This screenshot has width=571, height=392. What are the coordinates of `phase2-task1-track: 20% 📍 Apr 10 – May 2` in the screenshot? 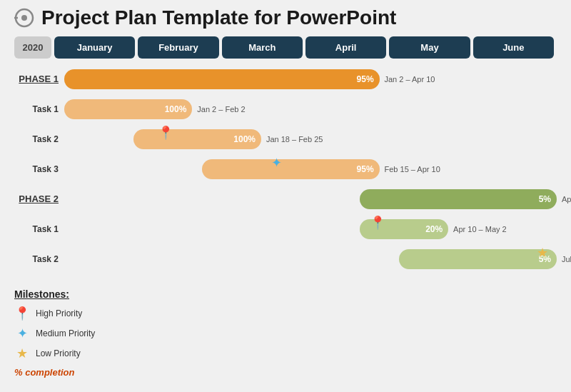 It's located at (310, 229).